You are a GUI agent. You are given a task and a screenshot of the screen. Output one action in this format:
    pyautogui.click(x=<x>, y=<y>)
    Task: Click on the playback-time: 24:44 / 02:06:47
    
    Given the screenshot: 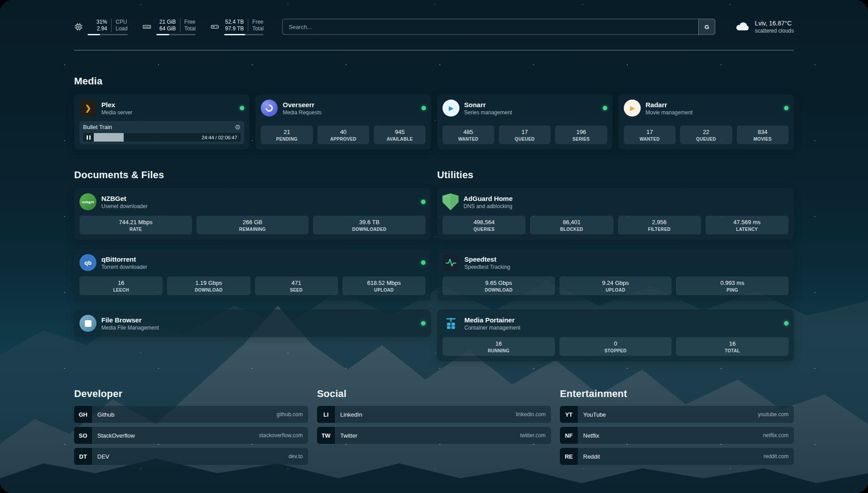 What is the action you would take?
    pyautogui.click(x=220, y=138)
    